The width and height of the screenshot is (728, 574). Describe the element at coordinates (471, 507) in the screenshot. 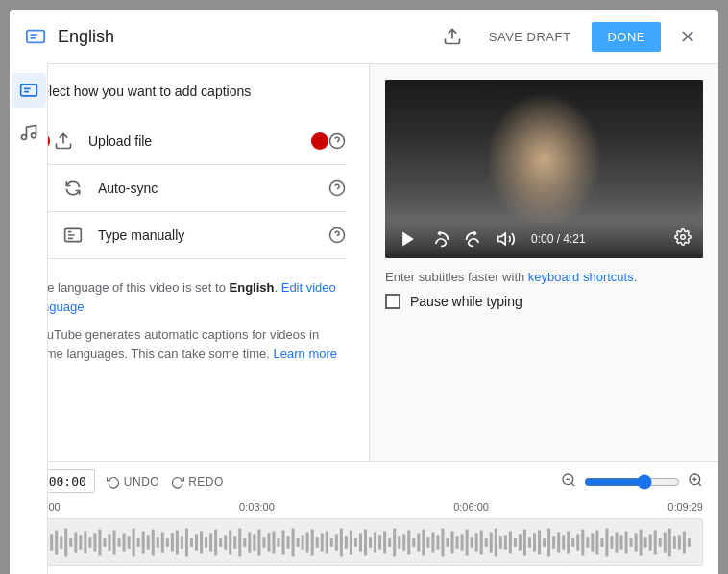

I see `ruler-marker-2: 0:06:00` at that location.